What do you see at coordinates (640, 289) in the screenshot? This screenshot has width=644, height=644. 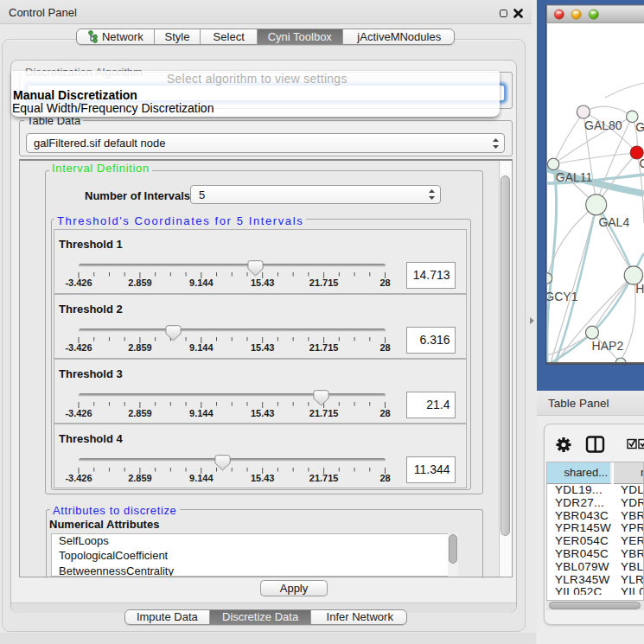 I see `svg-text: HA` at bounding box center [640, 289].